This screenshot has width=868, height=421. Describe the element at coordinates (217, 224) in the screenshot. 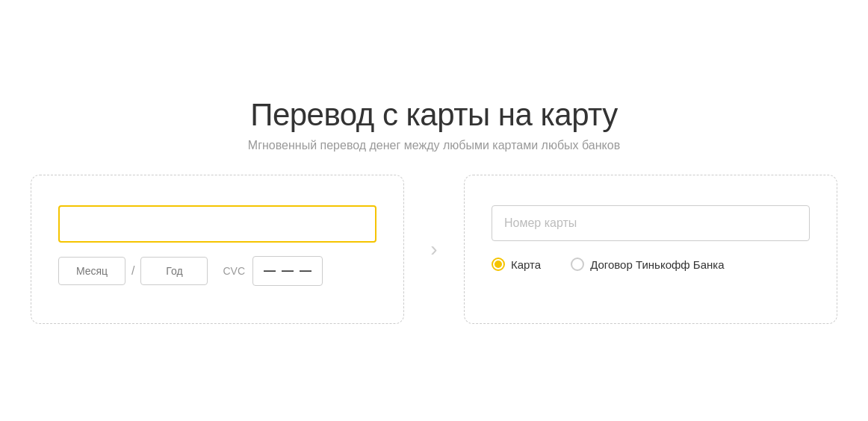

I see `card-number-input` at that location.